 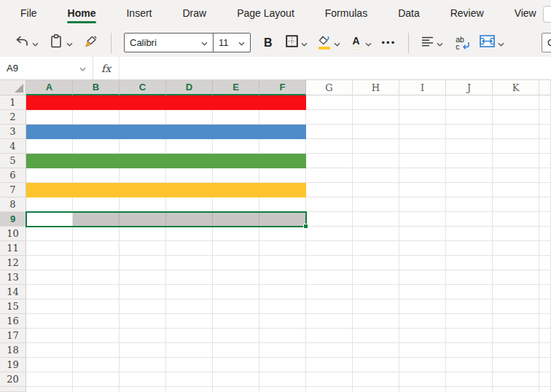 I want to click on cell-F17, so click(x=283, y=336).